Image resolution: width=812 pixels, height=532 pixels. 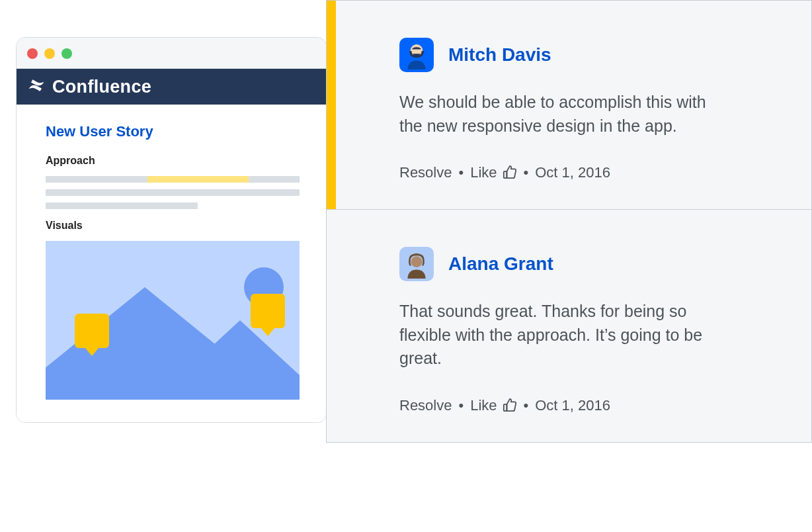 I want to click on close-icon, so click(x=32, y=54).